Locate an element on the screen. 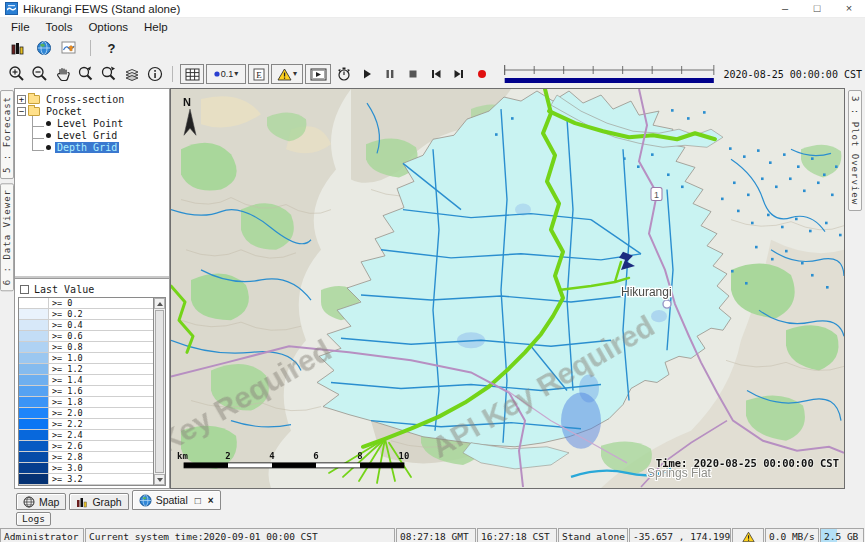 This screenshot has width=865, height=542. tree-node-label: Cross-section is located at coordinates (85, 100).